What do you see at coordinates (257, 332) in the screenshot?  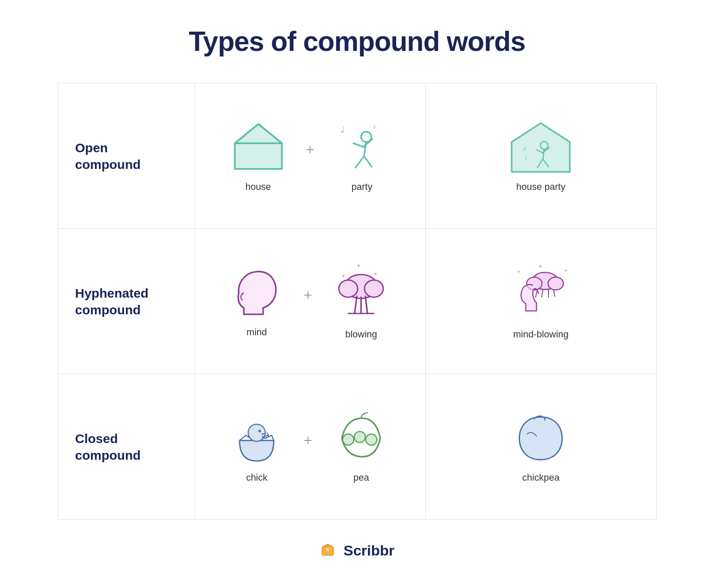 I see `mind-label: mind` at bounding box center [257, 332].